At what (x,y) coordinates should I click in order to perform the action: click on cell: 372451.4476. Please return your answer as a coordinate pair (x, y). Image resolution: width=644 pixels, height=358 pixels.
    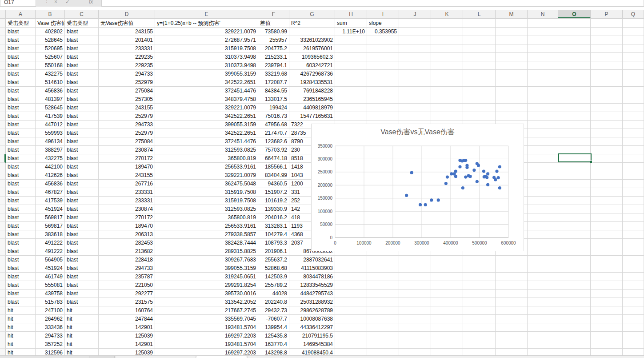
    Looking at the image, I should click on (207, 141).